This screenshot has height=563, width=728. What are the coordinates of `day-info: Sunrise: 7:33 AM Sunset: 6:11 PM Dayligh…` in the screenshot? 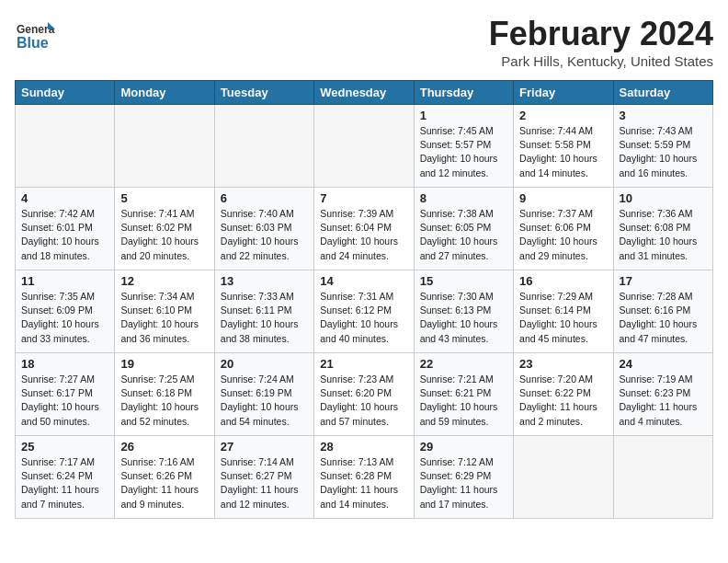 It's located at (265, 318).